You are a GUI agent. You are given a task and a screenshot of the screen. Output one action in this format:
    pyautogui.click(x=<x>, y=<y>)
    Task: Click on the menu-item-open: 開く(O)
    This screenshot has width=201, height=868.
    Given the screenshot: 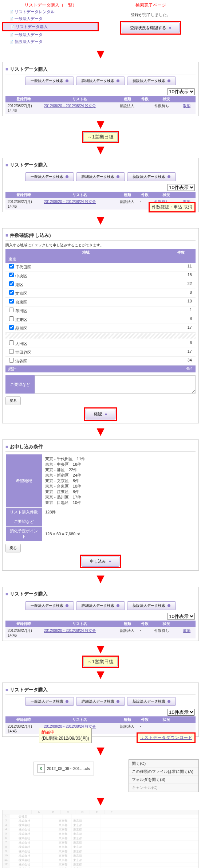 What is the action you would take?
    pyautogui.click(x=164, y=764)
    